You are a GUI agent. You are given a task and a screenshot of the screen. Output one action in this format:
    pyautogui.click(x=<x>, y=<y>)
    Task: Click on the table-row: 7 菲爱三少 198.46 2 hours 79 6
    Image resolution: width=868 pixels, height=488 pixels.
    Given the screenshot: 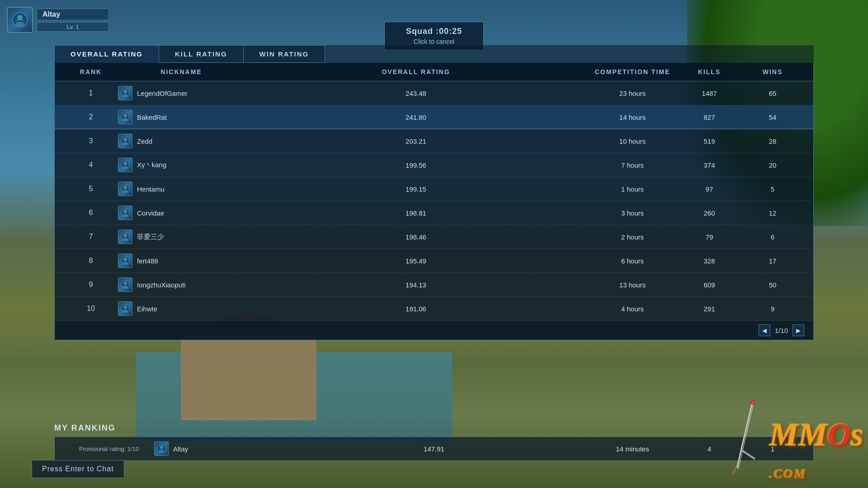 What is the action you would take?
    pyautogui.click(x=434, y=237)
    